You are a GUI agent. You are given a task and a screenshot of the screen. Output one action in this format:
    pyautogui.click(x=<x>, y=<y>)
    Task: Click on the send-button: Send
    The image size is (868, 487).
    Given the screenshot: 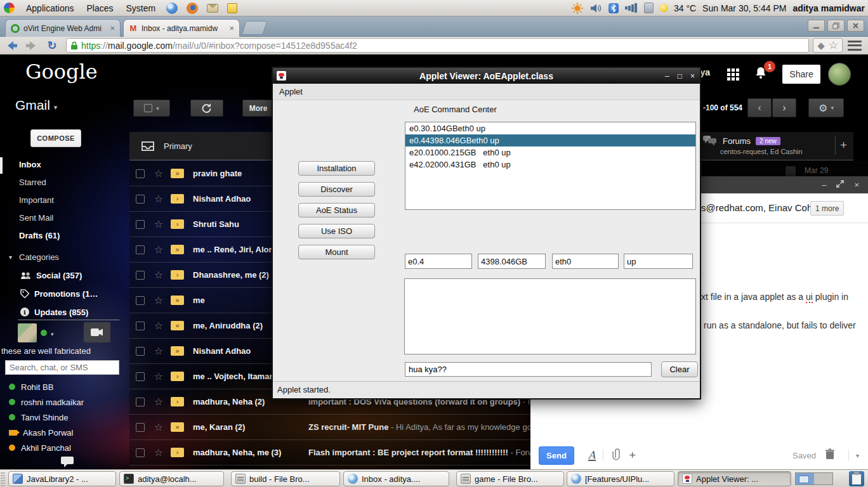 What is the action you would take?
    pyautogui.click(x=556, y=455)
    